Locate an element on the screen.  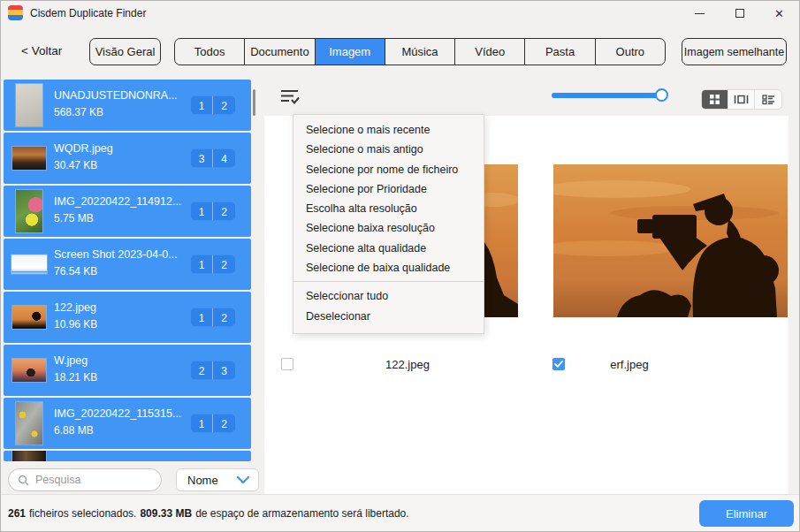
file-name: W.jpeg is located at coordinates (120, 361).